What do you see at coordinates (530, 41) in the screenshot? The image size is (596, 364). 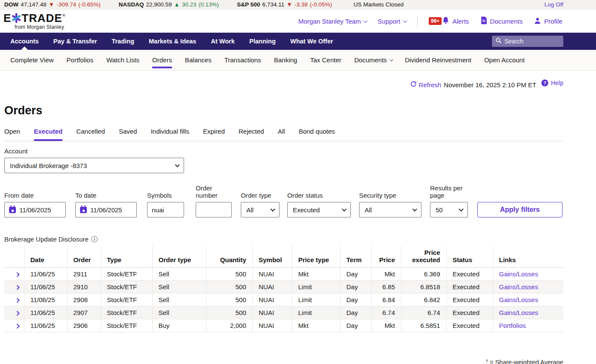 I see `search-input` at bounding box center [530, 41].